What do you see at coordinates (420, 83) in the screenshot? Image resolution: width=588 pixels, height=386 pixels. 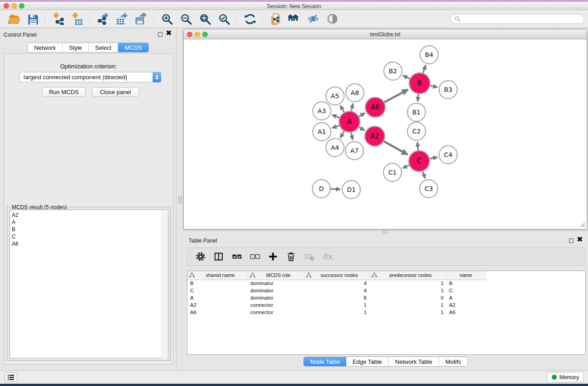 I see `node-B: B` at bounding box center [420, 83].